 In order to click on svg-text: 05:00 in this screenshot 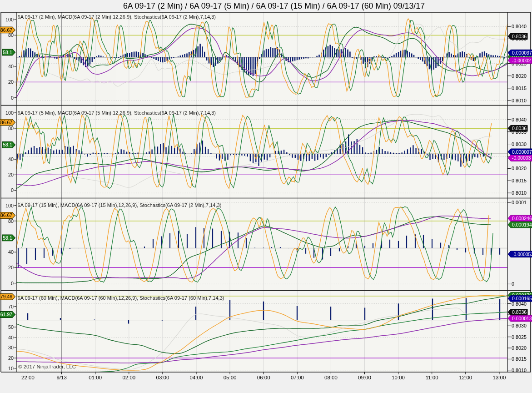, I will do `click(230, 378)`.